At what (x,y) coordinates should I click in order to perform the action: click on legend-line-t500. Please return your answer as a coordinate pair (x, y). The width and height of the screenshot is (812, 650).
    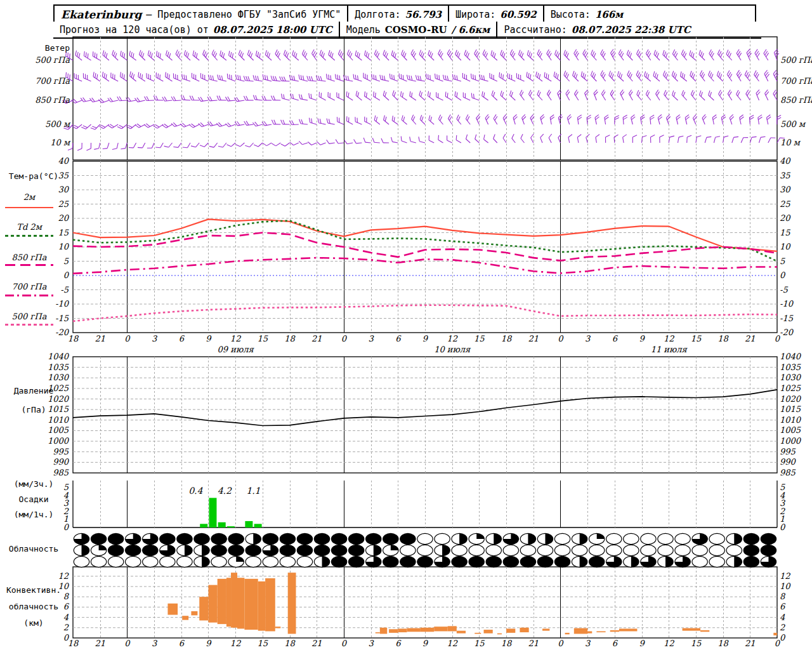
    Looking at the image, I should click on (29, 325).